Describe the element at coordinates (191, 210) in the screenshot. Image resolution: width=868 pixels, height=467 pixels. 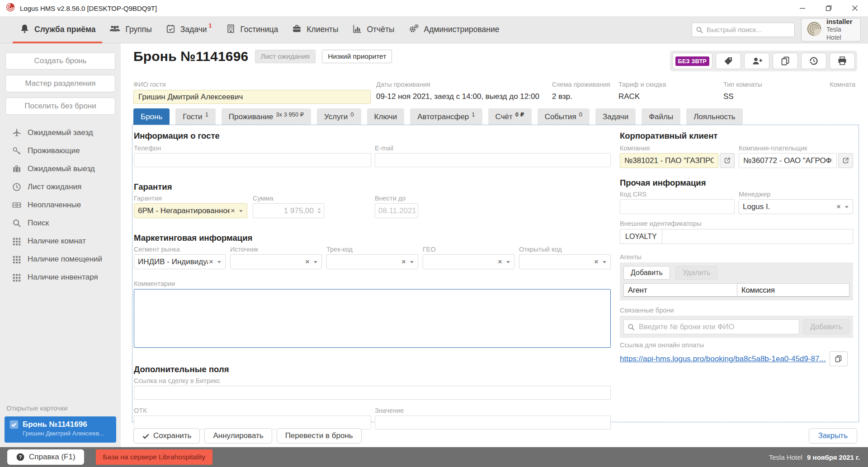
I see `guarantee-type-select: 6РМ - Негарантированное ( ×` at that location.